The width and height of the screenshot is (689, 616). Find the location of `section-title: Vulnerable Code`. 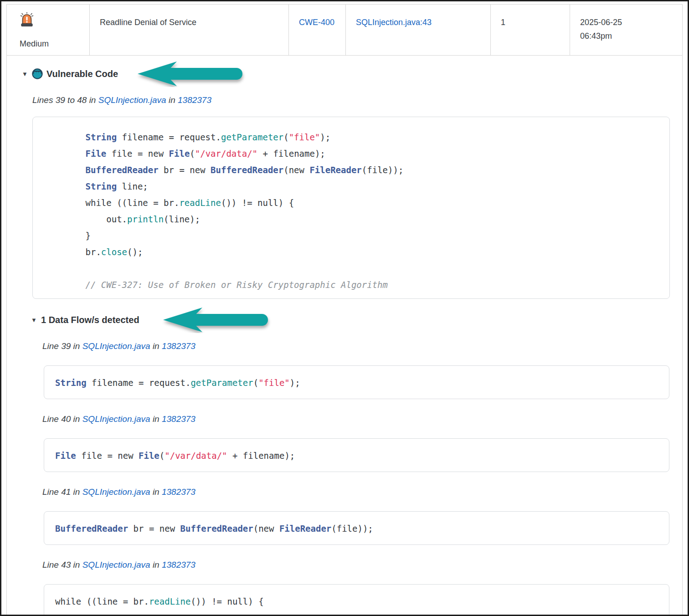

section-title: Vulnerable Code is located at coordinates (82, 74).